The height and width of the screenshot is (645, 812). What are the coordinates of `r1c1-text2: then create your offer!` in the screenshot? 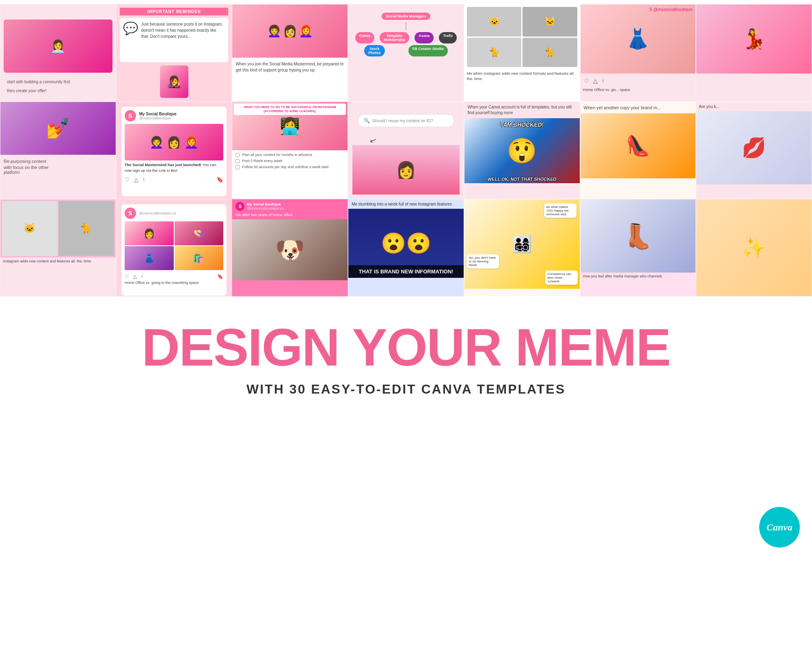 It's located at (58, 93).